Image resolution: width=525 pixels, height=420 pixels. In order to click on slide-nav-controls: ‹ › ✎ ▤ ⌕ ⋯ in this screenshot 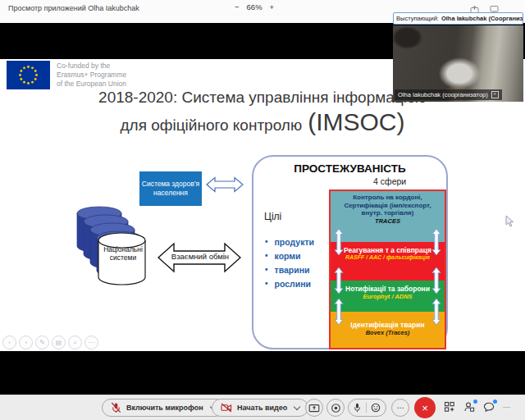, I will do `click(51, 343)`.